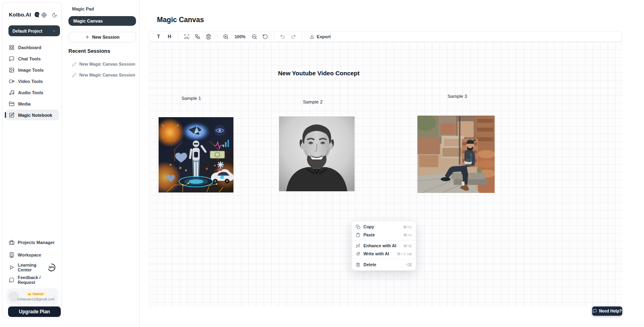 The height and width of the screenshot is (327, 644). Describe the element at coordinates (36, 299) in the screenshot. I see `user-email: zoharvan12@gmail.com` at that location.